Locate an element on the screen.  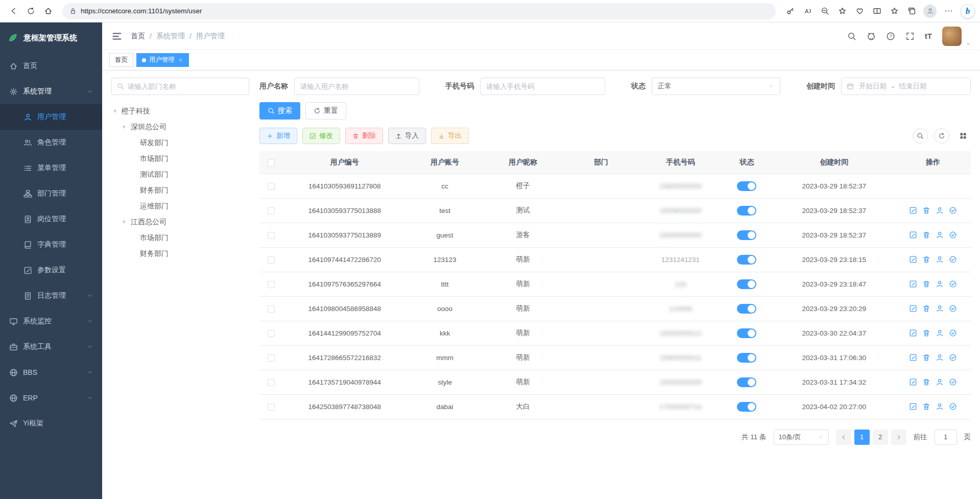
browser-profile-avatar is located at coordinates (930, 11).